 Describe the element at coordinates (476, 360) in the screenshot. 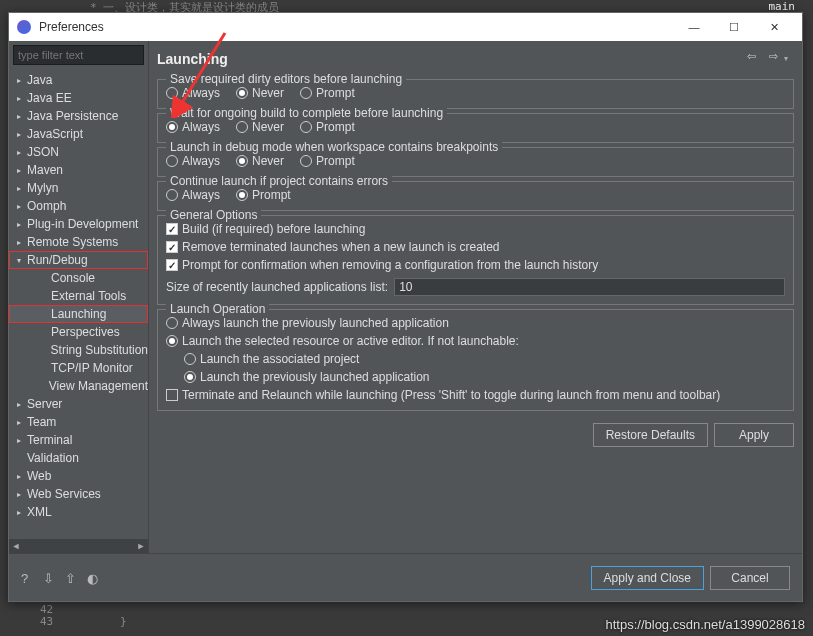

I see `group-launch-operation: Launch Operation Always launch the previ…` at that location.